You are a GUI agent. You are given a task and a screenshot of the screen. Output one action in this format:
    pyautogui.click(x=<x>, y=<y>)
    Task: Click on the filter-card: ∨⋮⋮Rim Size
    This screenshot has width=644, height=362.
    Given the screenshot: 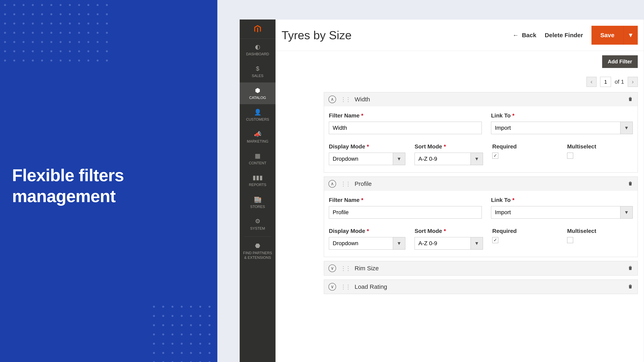 What is the action you would take?
    pyautogui.click(x=481, y=268)
    